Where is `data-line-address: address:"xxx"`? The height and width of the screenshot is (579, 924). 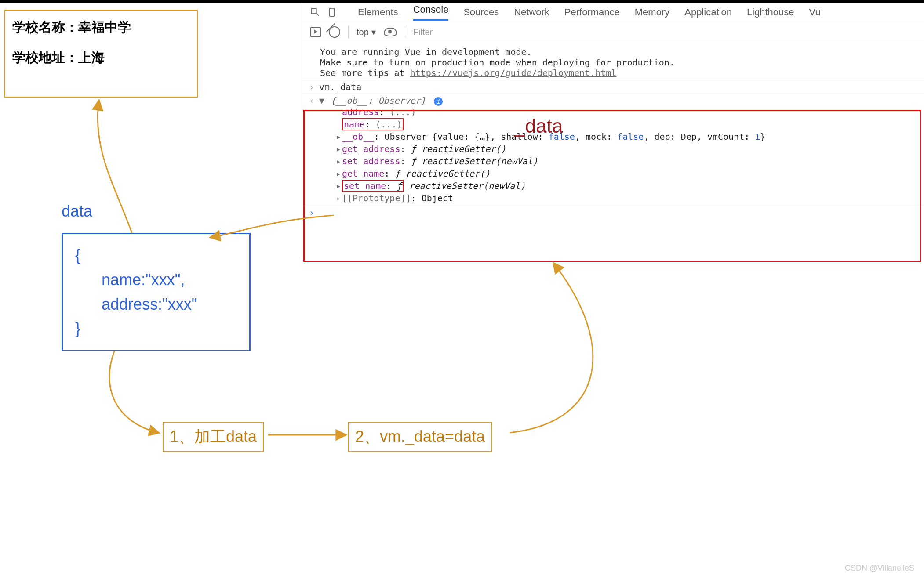 data-line-address: address:"xxx" is located at coordinates (156, 304).